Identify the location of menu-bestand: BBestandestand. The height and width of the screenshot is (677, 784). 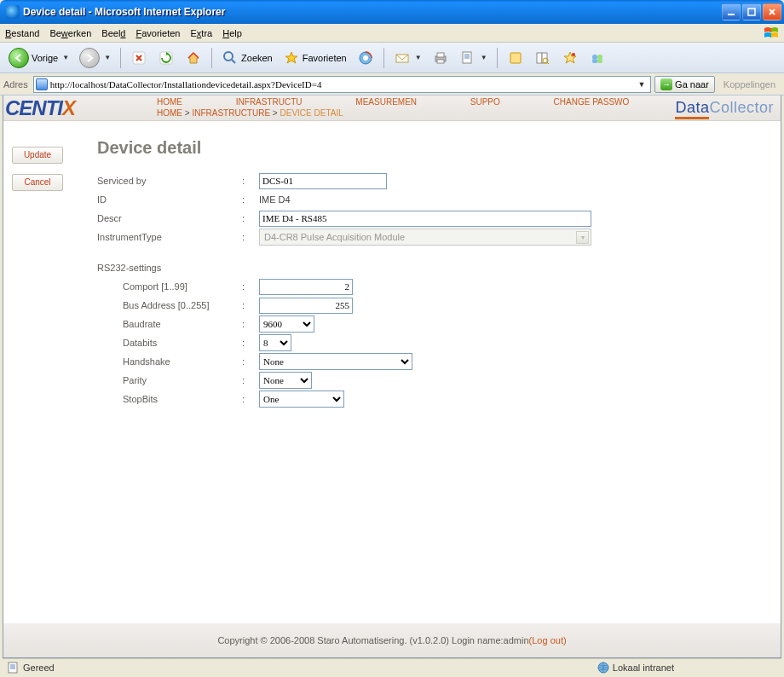
(22, 33).